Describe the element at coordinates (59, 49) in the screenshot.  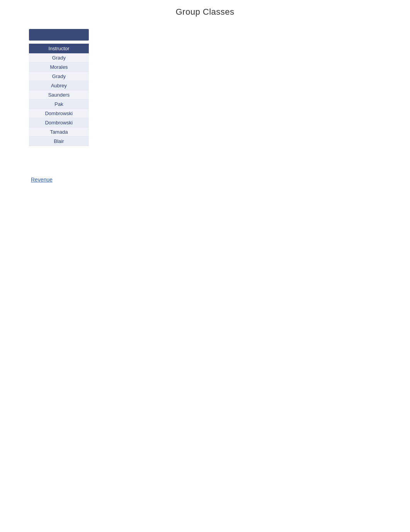
I see `instructor-column-header: Instructor` at that location.